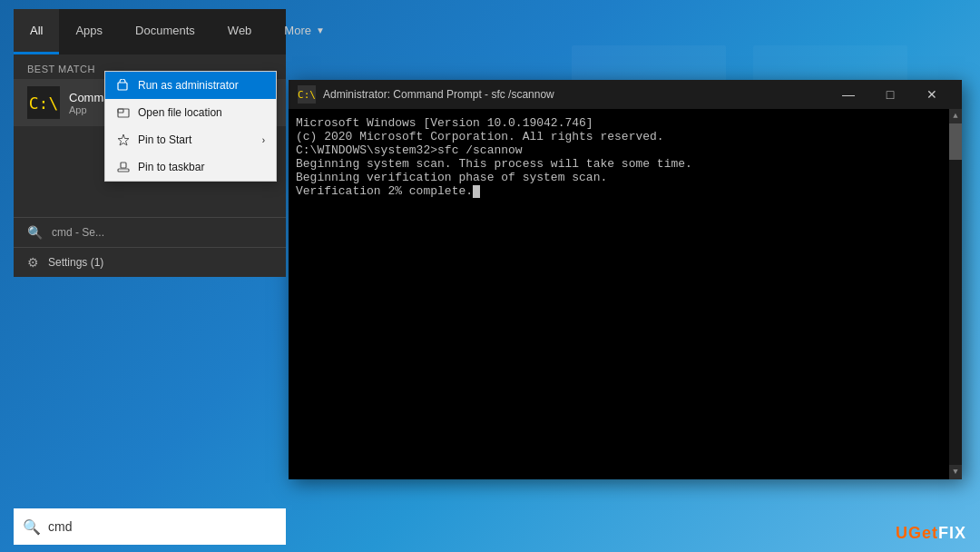  What do you see at coordinates (191, 113) in the screenshot?
I see `context-open-location: Open file location` at bounding box center [191, 113].